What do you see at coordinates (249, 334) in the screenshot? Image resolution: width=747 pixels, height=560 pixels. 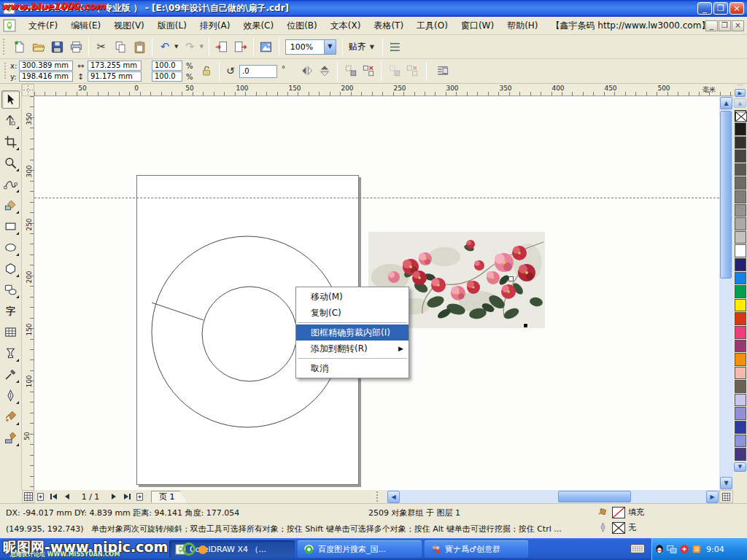 I see `inner-circle` at bounding box center [249, 334].